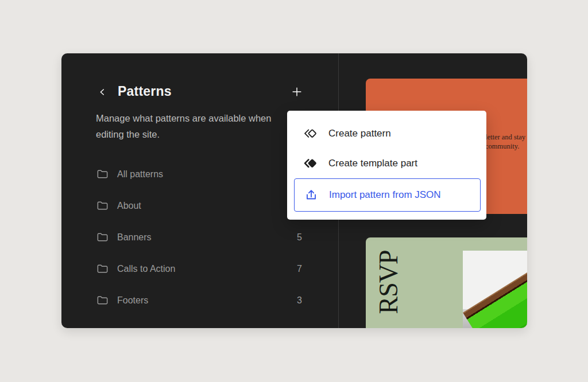 Image resolution: width=588 pixels, height=382 pixels. What do you see at coordinates (199, 174) in the screenshot?
I see `sidebar-item-all-patterns: All patterns` at bounding box center [199, 174].